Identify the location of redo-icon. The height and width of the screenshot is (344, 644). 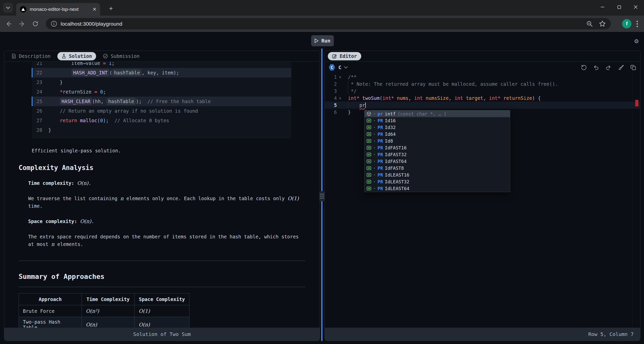
(608, 67).